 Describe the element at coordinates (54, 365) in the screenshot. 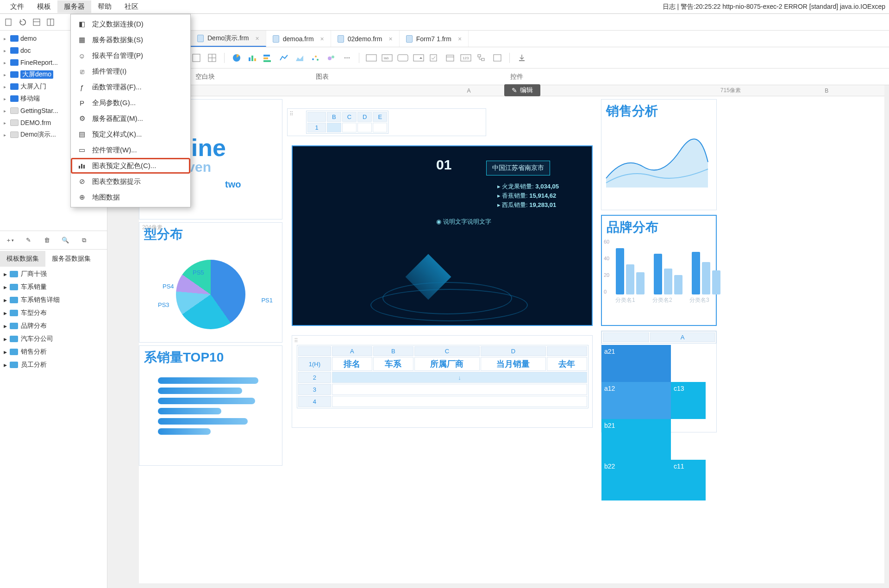

I see `dataset-item: ▸员工分析` at that location.